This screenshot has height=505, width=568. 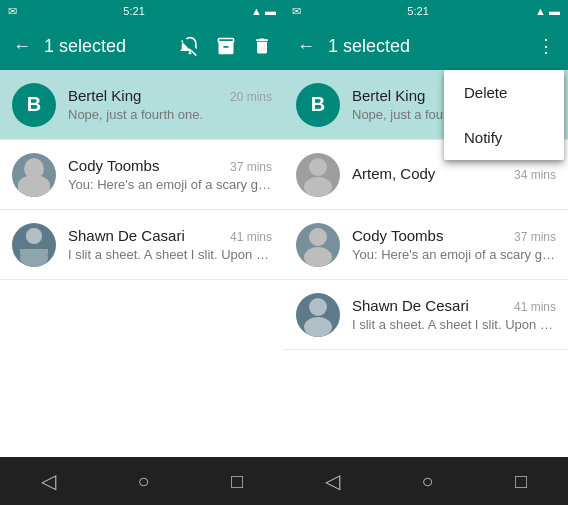 I want to click on right-conv-content-shawn: Shawn De Cesari 41 mins I slit a sheet. …, so click(x=454, y=314).